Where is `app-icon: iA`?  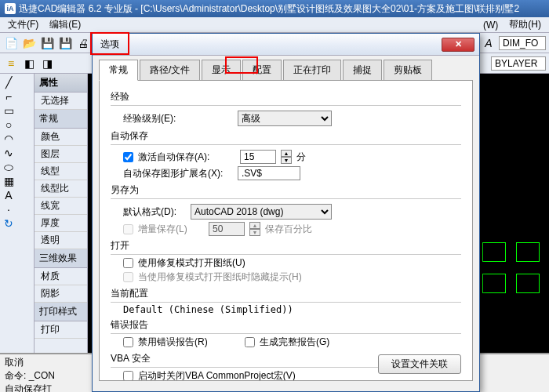
app-icon: iA is located at coordinates (10, 9).